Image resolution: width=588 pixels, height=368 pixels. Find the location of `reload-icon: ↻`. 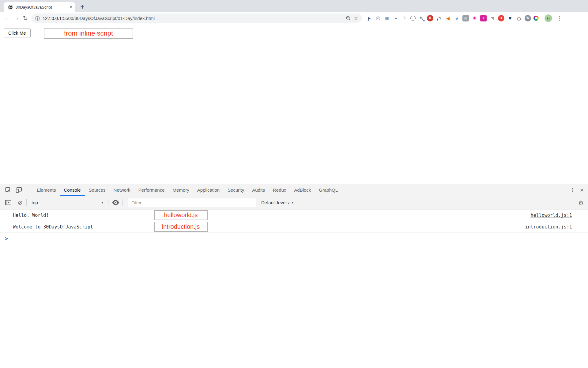

reload-icon: ↻ is located at coordinates (25, 18).